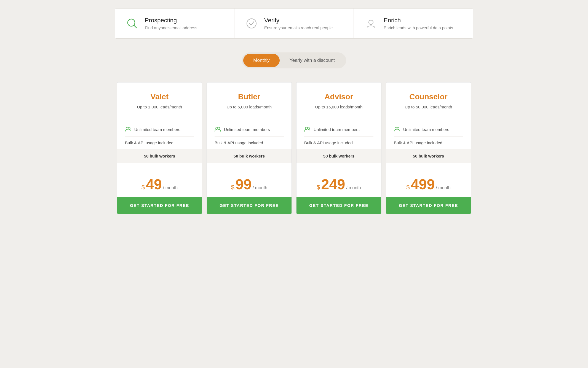 The image size is (588, 368). What do you see at coordinates (339, 107) in the screenshot?
I see `plan-leads-advisor: Up to 15,000 leads/month` at bounding box center [339, 107].